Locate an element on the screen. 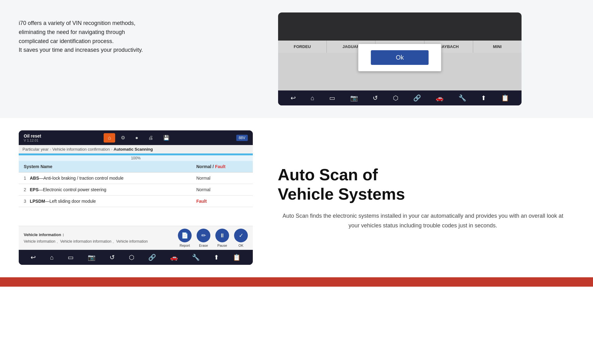 This screenshot has width=593, height=364. ok-action-label: OK is located at coordinates (241, 245).